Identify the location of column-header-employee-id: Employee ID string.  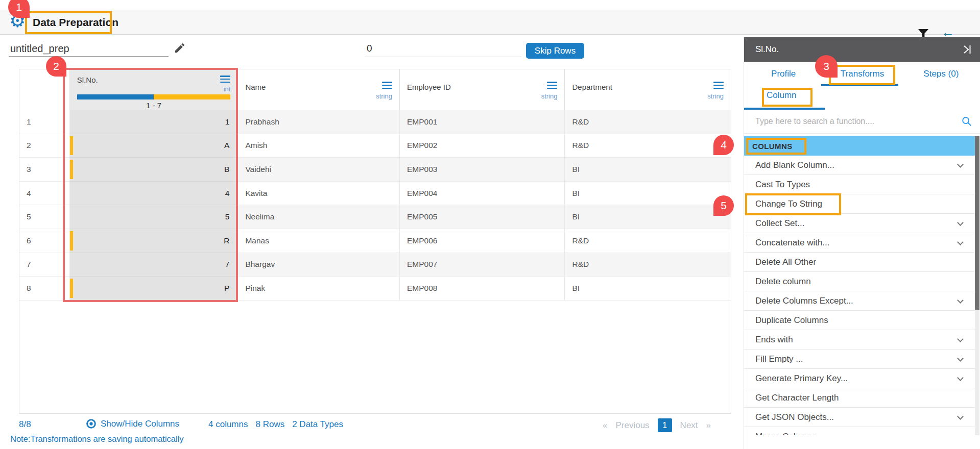
(482, 90).